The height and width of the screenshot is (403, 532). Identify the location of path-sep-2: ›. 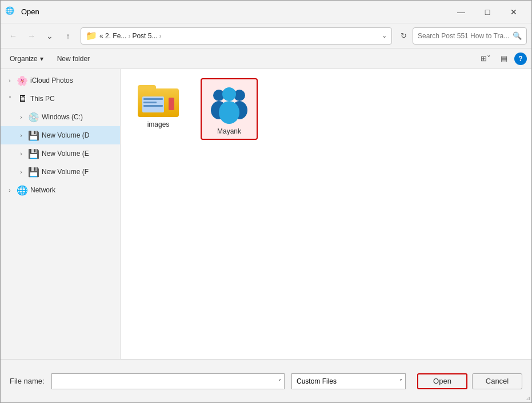
(161, 36).